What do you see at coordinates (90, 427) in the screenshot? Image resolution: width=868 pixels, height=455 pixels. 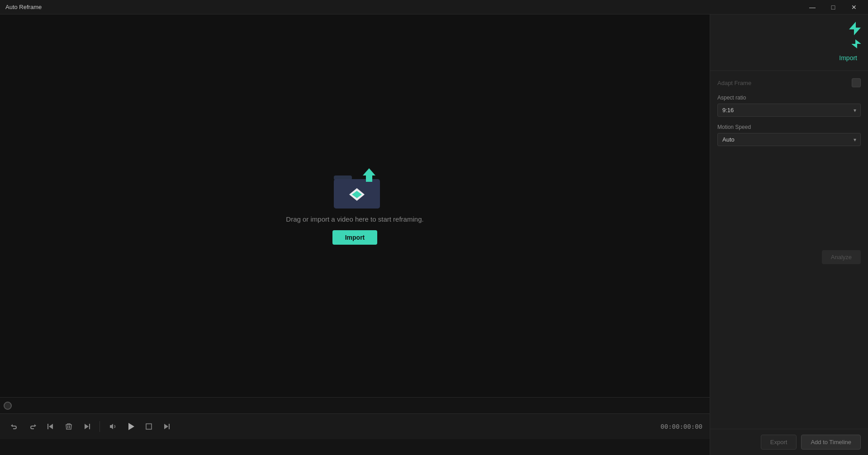 I see `left-controls` at bounding box center [90, 427].